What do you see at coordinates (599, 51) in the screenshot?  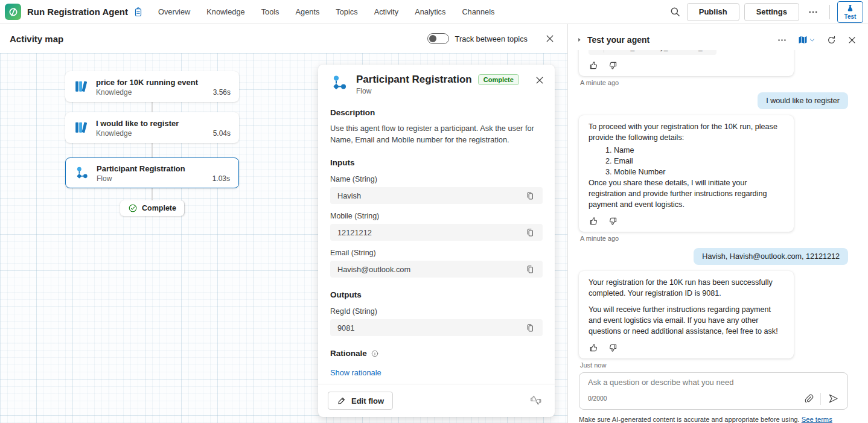 I see `reference-index: 1` at bounding box center [599, 51].